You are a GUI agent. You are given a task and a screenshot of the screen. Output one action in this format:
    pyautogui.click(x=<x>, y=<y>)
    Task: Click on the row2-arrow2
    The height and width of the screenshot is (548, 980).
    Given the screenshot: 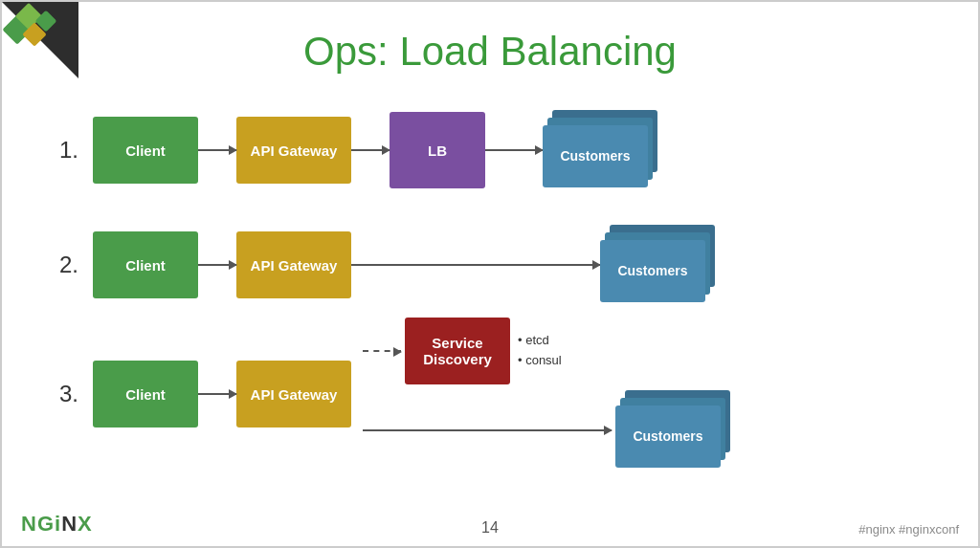 What is the action you would take?
    pyautogui.click(x=476, y=265)
    